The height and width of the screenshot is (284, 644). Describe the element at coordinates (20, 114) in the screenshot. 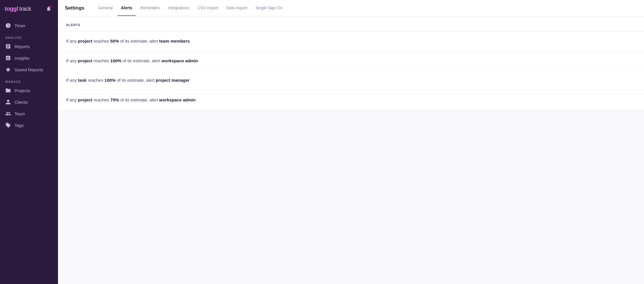

I see `sidebar-team-label: Team` at that location.